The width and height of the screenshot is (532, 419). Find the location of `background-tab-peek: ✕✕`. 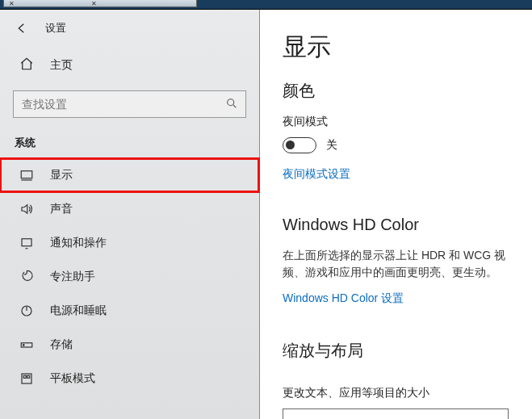

background-tab-peek: ✕✕ is located at coordinates (100, 3).